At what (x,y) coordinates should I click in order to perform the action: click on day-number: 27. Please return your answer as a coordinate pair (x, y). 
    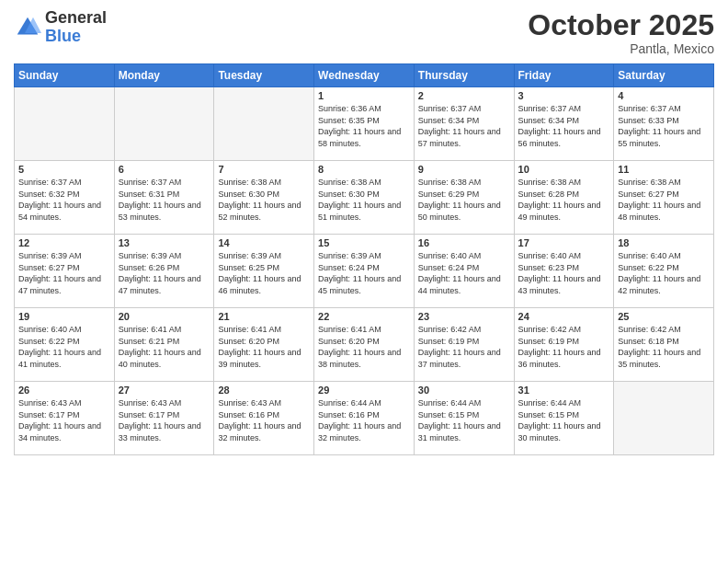
    Looking at the image, I should click on (165, 390).